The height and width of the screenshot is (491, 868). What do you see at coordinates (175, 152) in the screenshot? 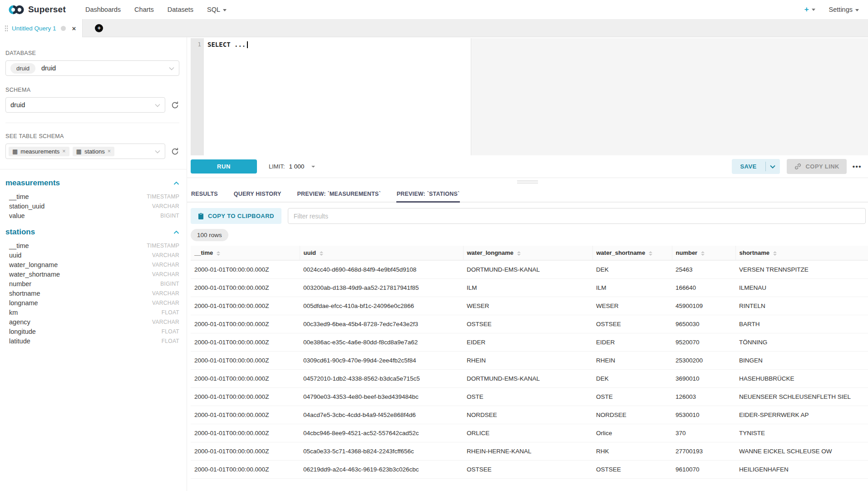
I see `refresh-tables-icon` at bounding box center [175, 152].